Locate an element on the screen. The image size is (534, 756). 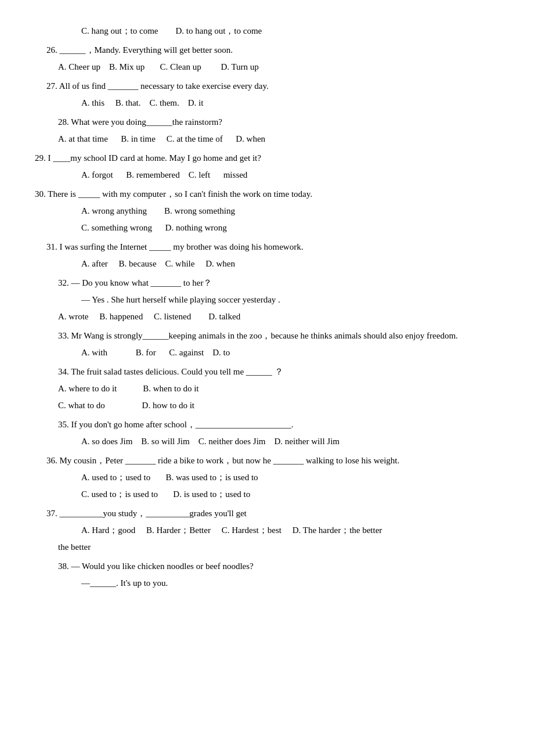
q31-options: A. after B. because C. while D. when is located at coordinates (290, 264).